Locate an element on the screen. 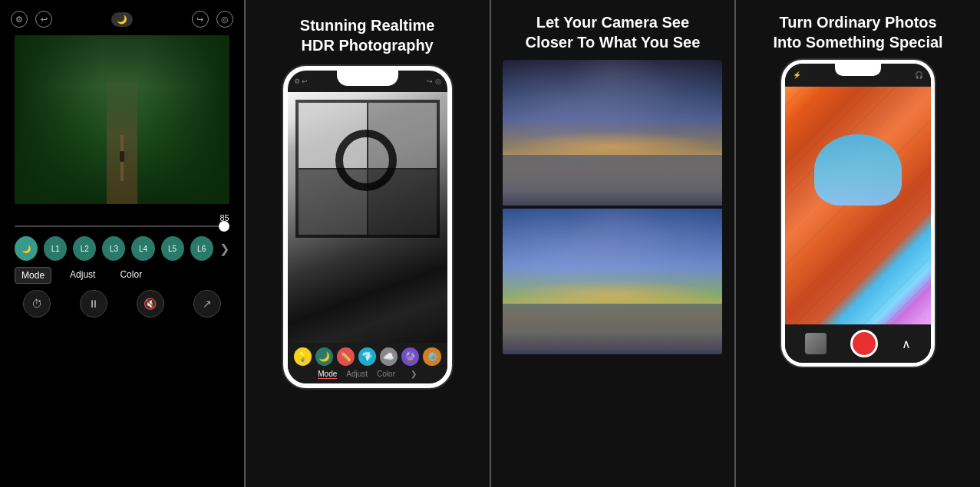 This screenshot has width=980, height=487. mode-btn-l6: L6 is located at coordinates (202, 248).